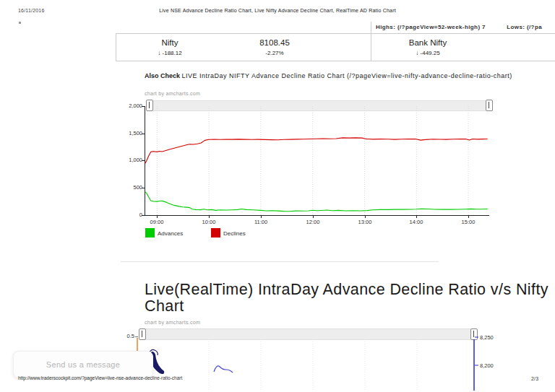 The height and width of the screenshot is (392, 555). What do you see at coordinates (465, 27) in the screenshot?
I see `header-links: Highs: (/?pageView=52-week-high) 7 Lows:…` at bounding box center [465, 27].